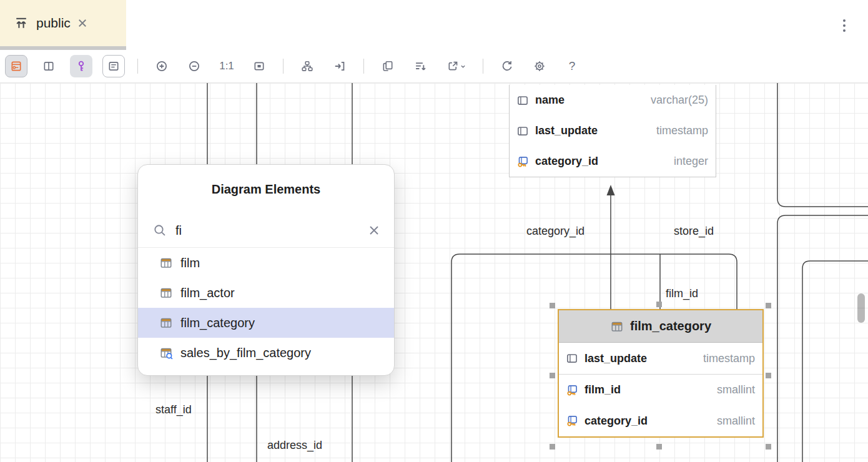 The width and height of the screenshot is (868, 462). I want to click on tab-public: public, so click(63, 23).